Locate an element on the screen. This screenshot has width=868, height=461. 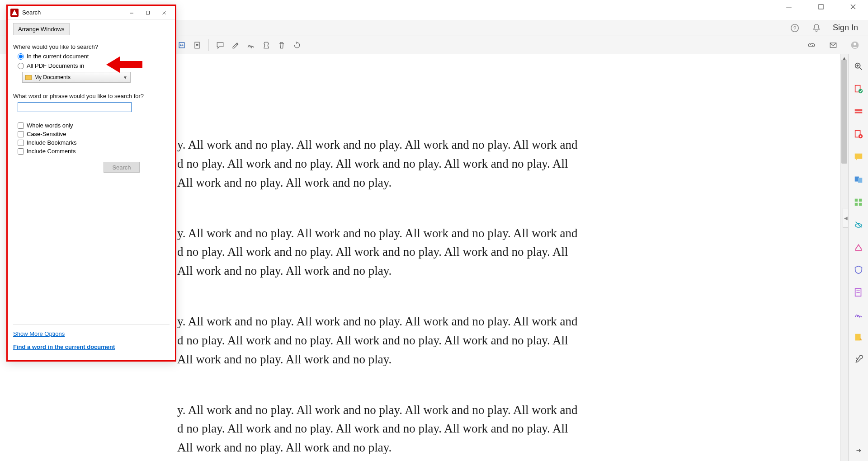
protect-icon is located at coordinates (859, 270).